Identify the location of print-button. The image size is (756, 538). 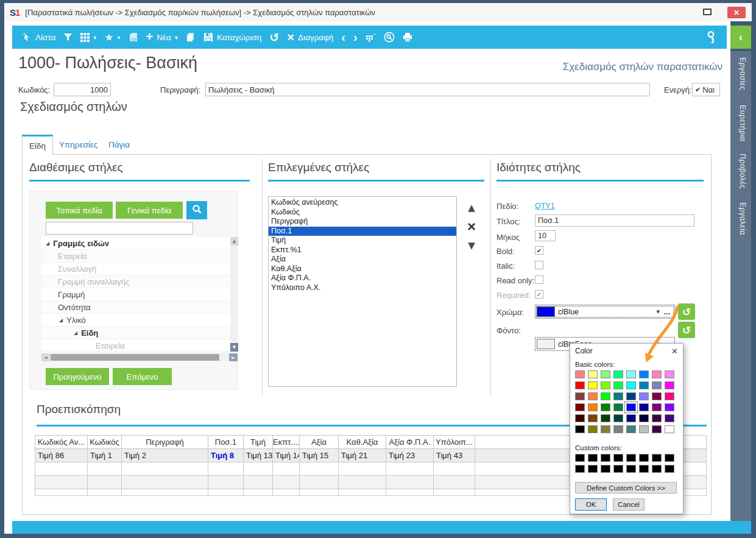
(408, 37).